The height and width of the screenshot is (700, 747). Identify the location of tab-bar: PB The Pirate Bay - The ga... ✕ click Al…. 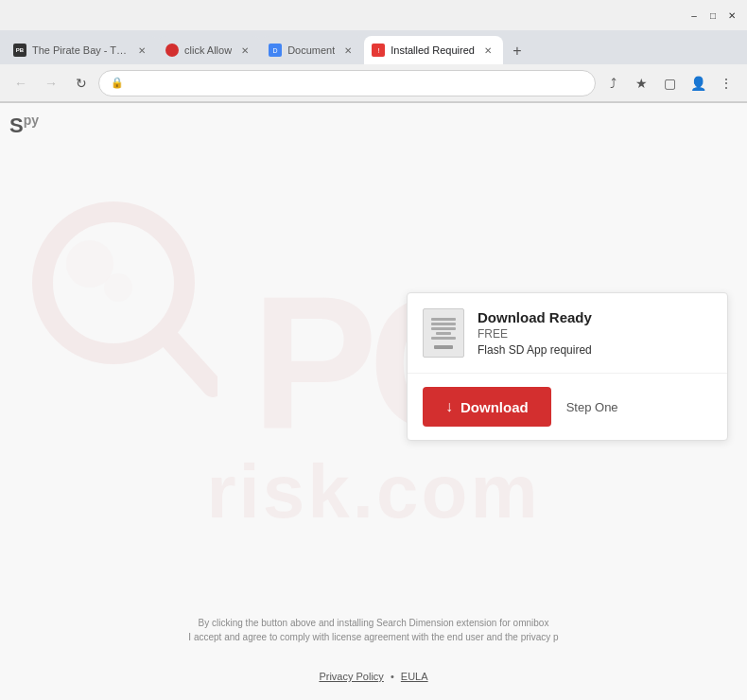
(374, 47).